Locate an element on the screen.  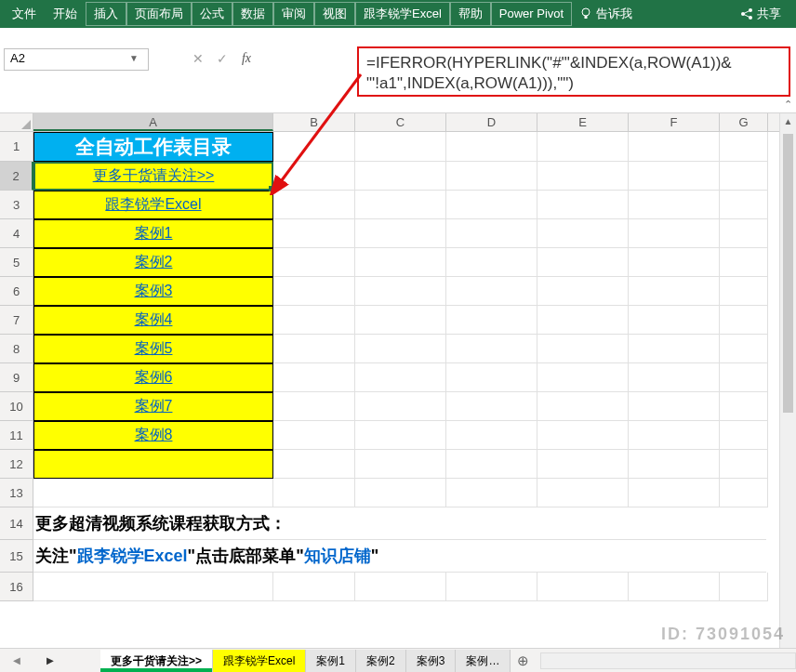
row-header-8: 8 is located at coordinates (17, 349).